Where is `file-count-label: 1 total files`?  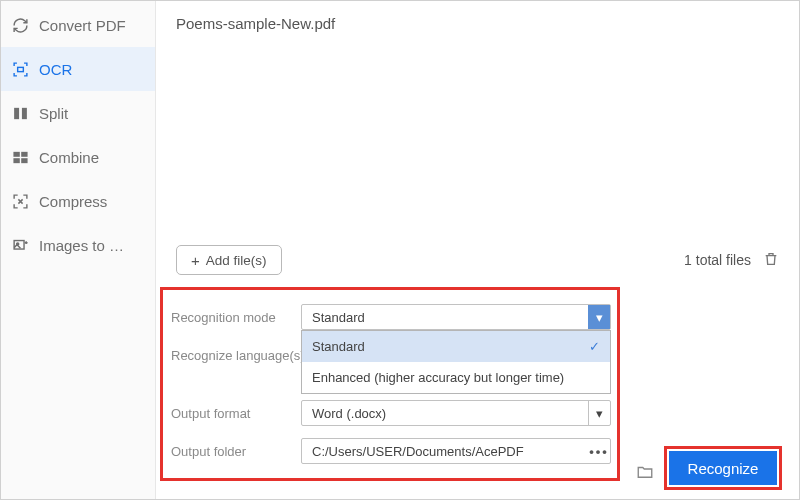
file-count-label: 1 total files is located at coordinates (718, 260).